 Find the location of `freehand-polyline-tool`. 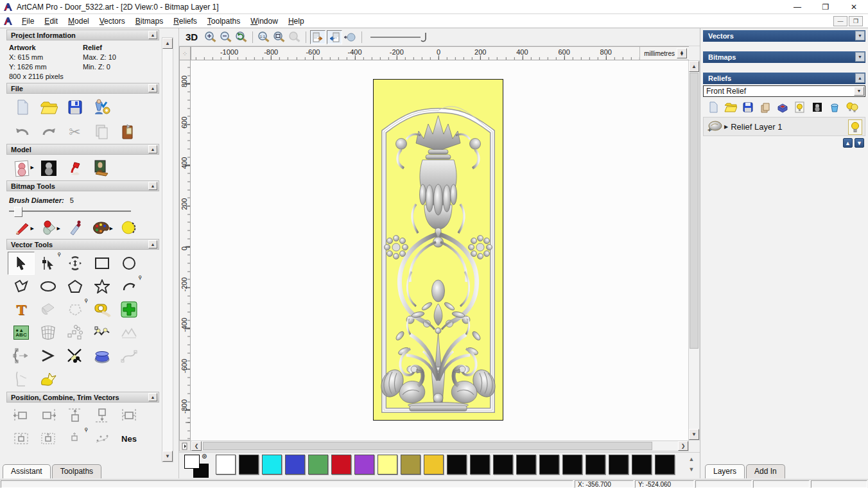

freehand-polyline-tool is located at coordinates (21, 286).